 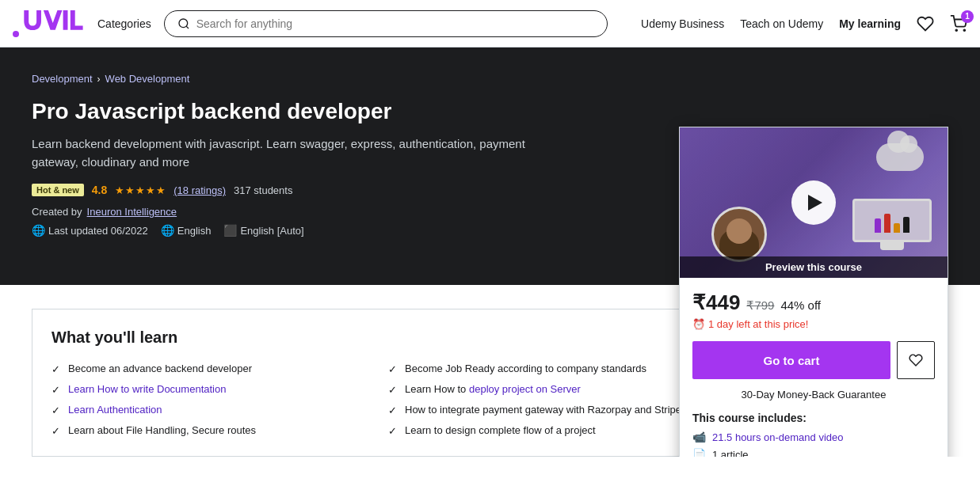 I want to click on learn-link-5: Learn Authentication, so click(x=116, y=410).